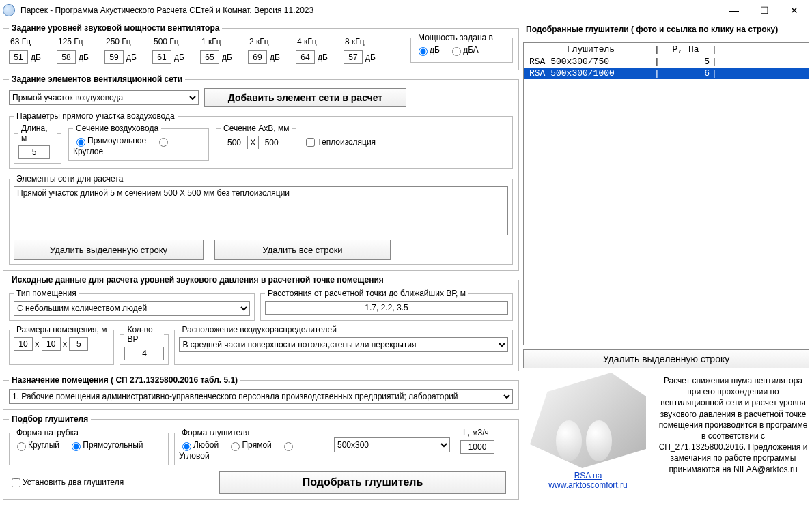 This screenshot has height=507, width=812. Describe the element at coordinates (477, 447) in the screenshot. I see `flow-input` at that location.